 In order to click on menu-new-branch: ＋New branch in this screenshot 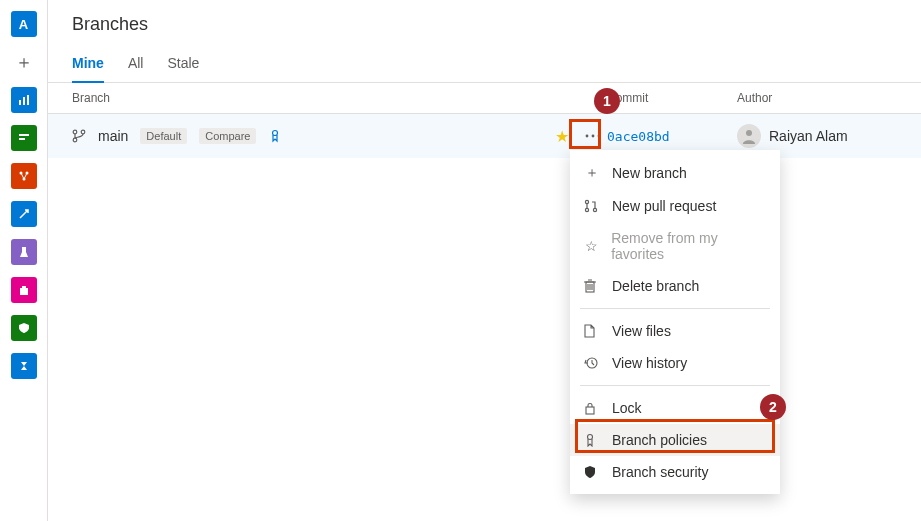, I will do `click(675, 173)`.